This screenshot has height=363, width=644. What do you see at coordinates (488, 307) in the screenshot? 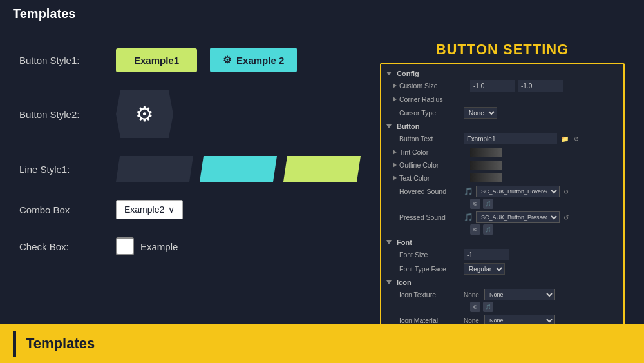
I see `mini-icon6: 🎵` at bounding box center [488, 307].